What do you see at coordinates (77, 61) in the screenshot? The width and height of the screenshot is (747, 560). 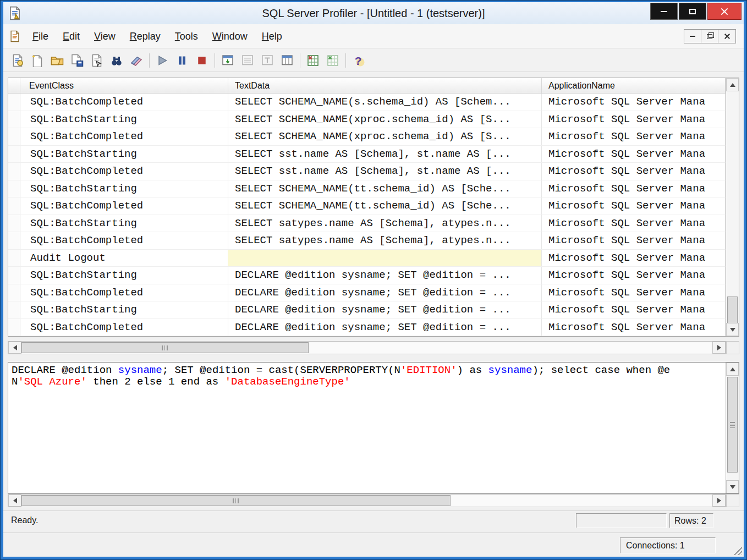 I see `save-icon` at bounding box center [77, 61].